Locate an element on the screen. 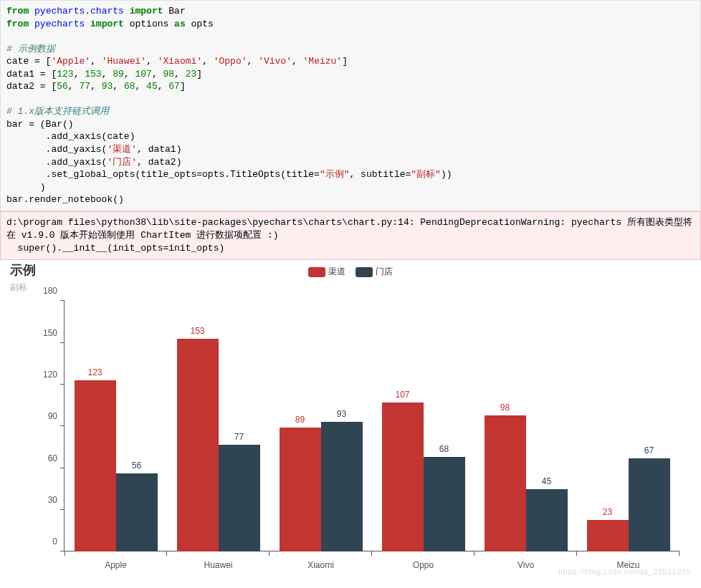 The width and height of the screenshot is (701, 588). num: 68 is located at coordinates (130, 86).